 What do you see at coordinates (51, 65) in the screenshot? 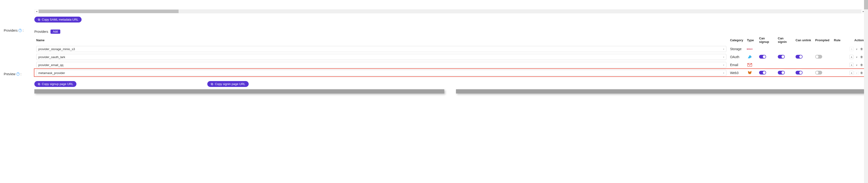
I see `provider-name-value: provider_email_qq` at bounding box center [51, 65].